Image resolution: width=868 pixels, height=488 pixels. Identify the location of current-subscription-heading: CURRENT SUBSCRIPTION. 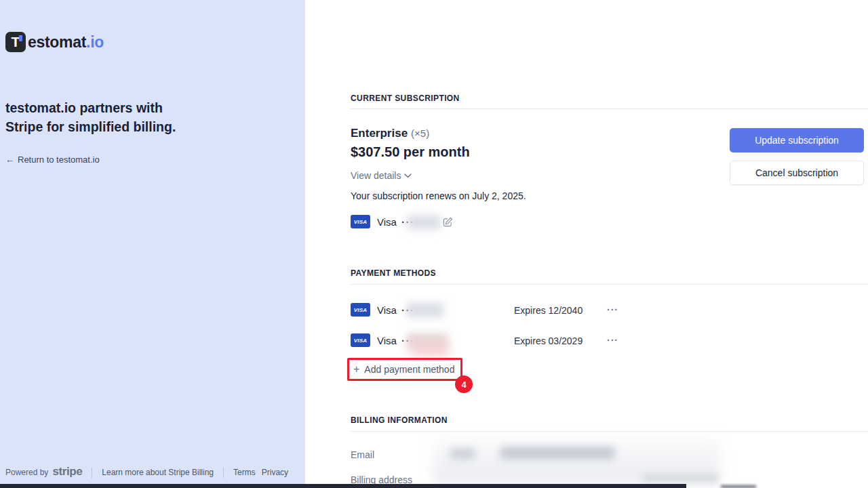
(406, 98).